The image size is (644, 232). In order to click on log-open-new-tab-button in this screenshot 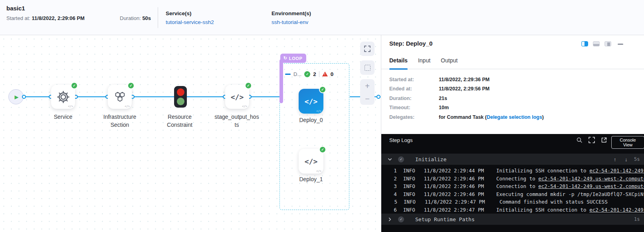, I will do `click(604, 141)`.